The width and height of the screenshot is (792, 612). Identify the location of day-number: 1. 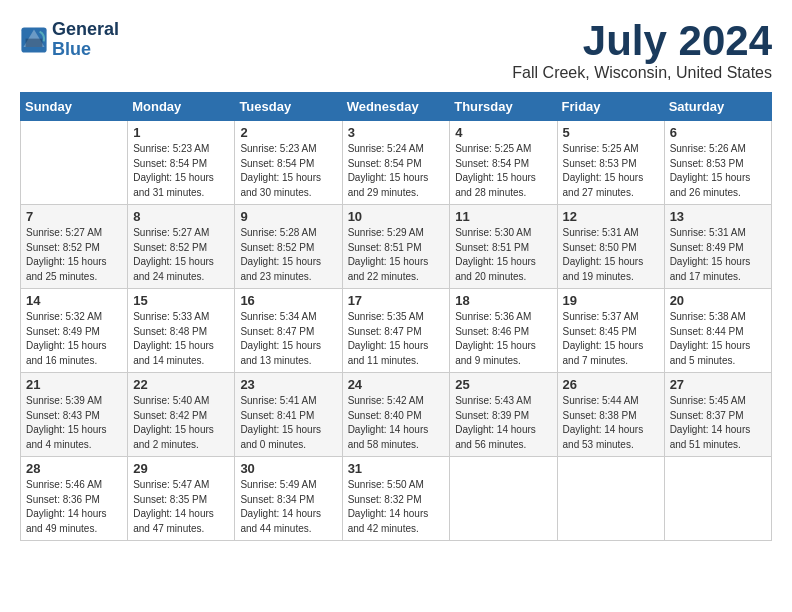
(181, 132).